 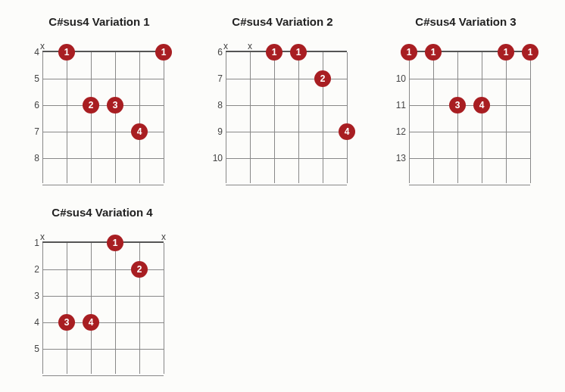 I want to click on fret-label: 11, so click(x=399, y=105).